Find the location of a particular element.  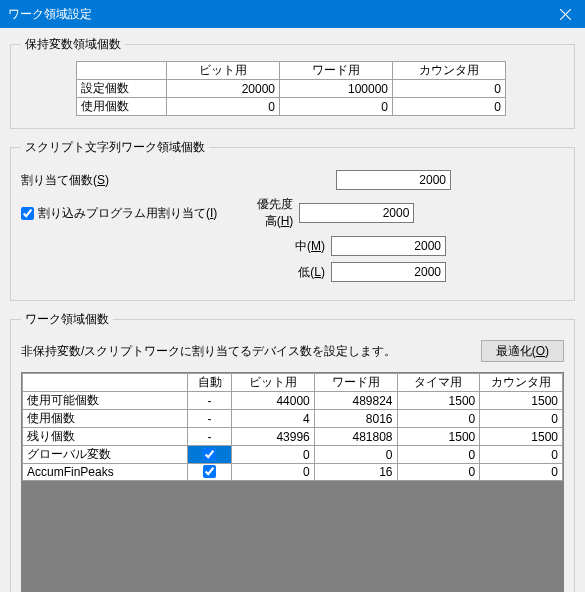

script-legend: スクリプト文字列ワーク領域個数 is located at coordinates (115, 148).